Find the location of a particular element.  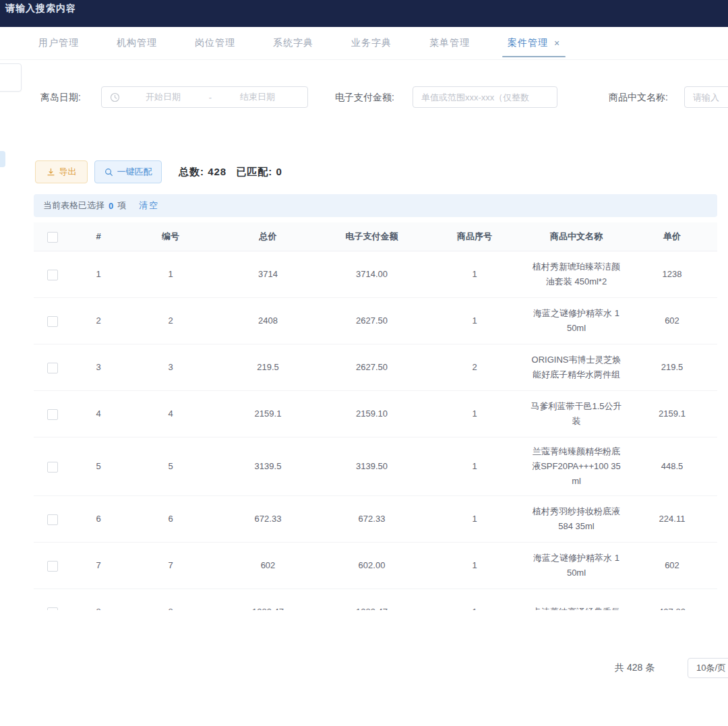

column-header: 单价 is located at coordinates (672, 237).